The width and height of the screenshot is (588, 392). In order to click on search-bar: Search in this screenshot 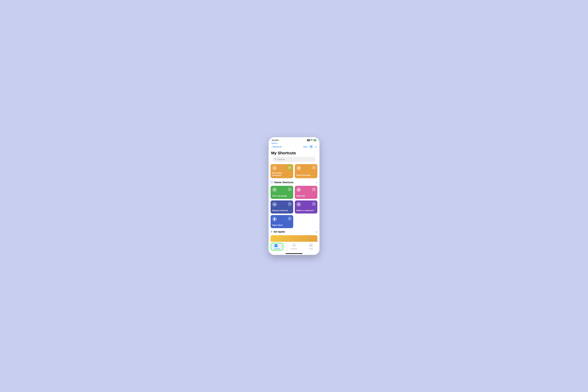, I will do `click(294, 160)`.